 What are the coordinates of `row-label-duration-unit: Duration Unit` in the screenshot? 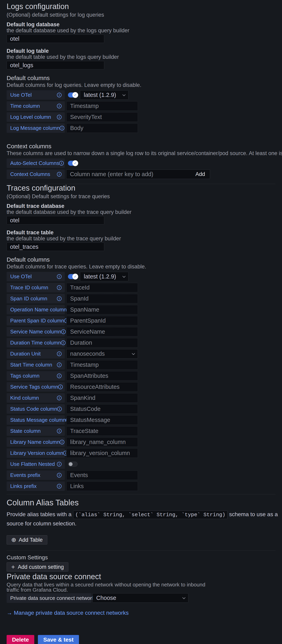 It's located at (35, 354).